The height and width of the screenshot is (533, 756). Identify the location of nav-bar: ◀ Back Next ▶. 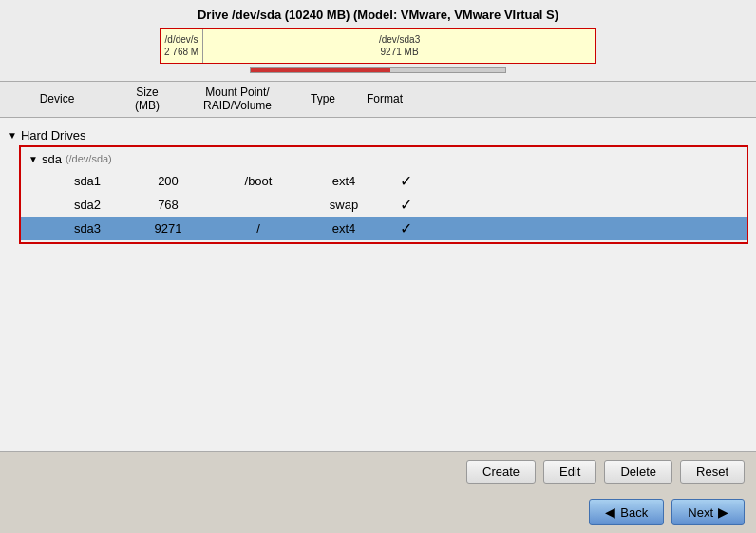
(378, 512).